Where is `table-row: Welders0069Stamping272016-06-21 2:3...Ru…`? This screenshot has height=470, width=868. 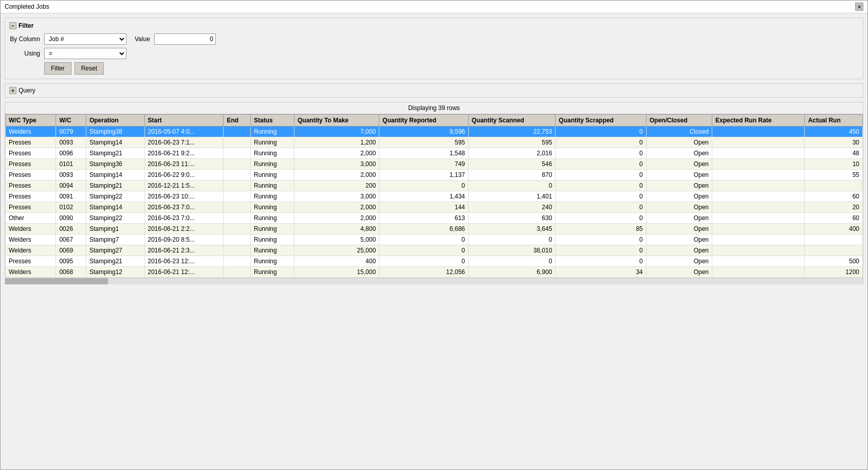
table-row: Welders0069Stamping272016-06-21 2:3...Ru… is located at coordinates (434, 251).